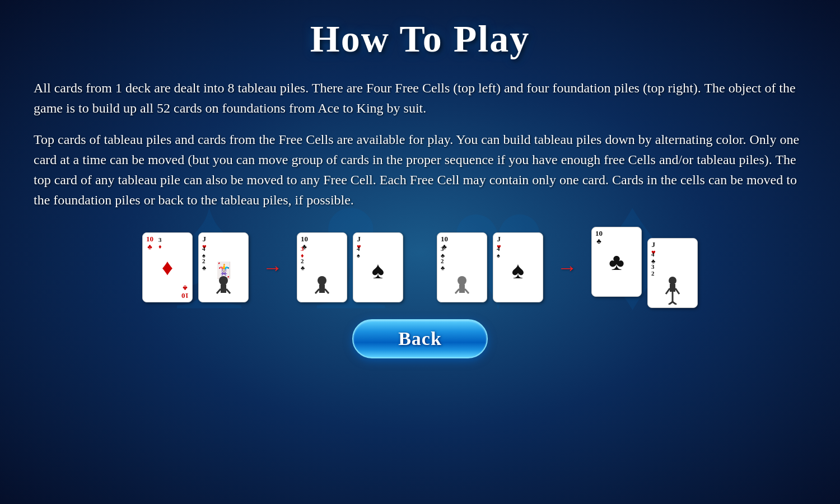 This screenshot has width=840, height=504. I want to click on card-10-final: 10 ♣ ♣, so click(617, 262).